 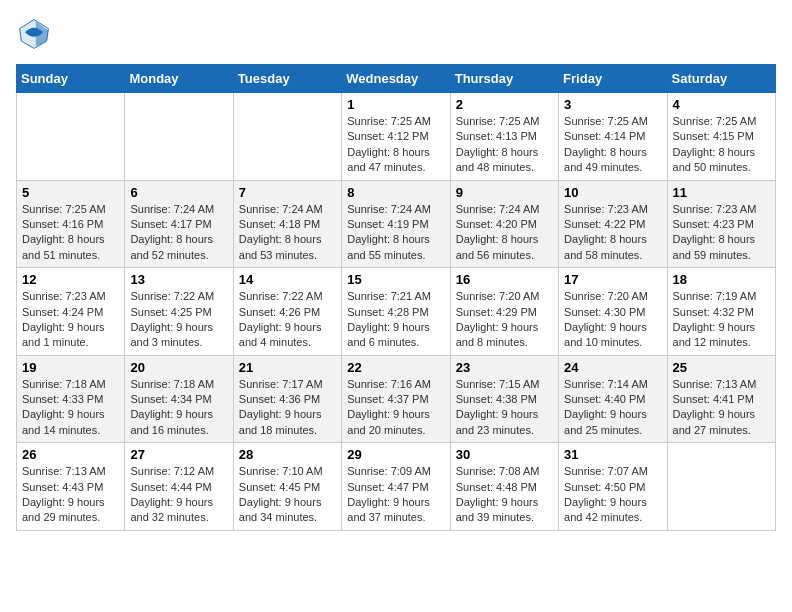 What do you see at coordinates (288, 368) in the screenshot?
I see `day-number: 21` at bounding box center [288, 368].